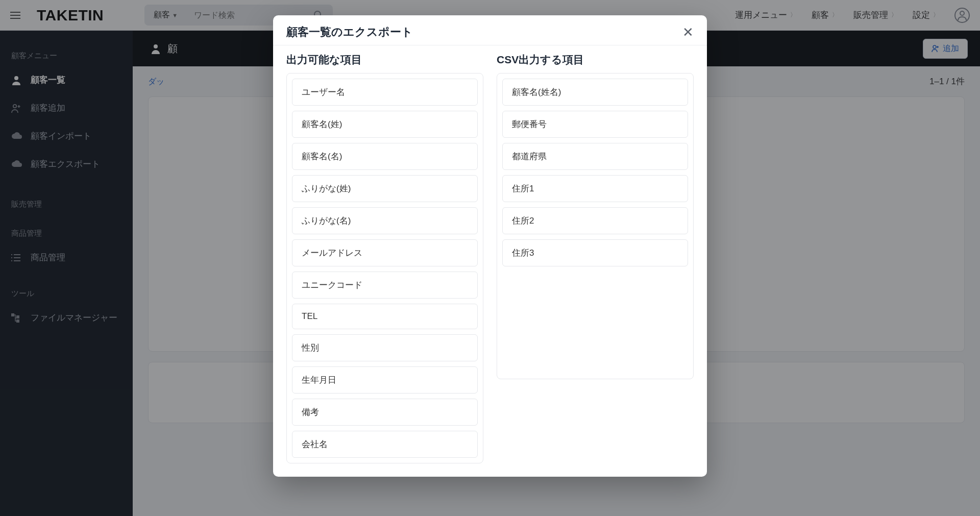 Image resolution: width=980 pixels, height=516 pixels. Describe the element at coordinates (490, 31) in the screenshot. I see `modal-header: 顧客一覧のエクスポート ✕` at that location.